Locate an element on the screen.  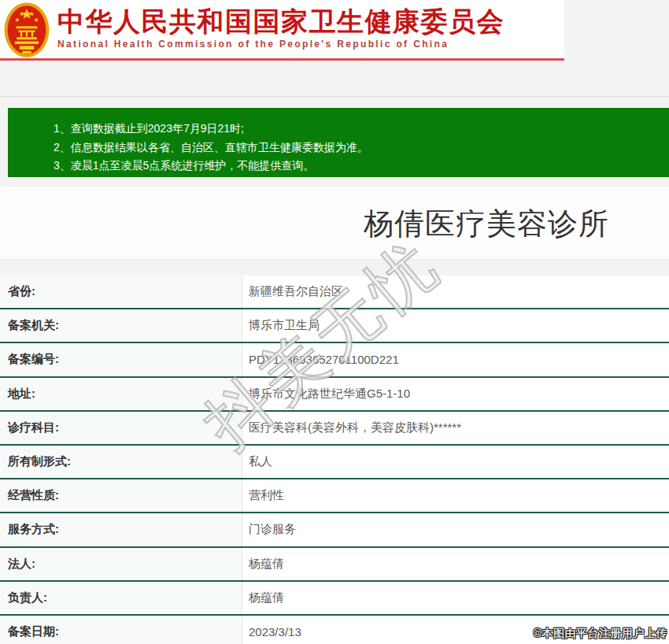
table-row: 服务方式: 门诊服务 is located at coordinates (334, 531).